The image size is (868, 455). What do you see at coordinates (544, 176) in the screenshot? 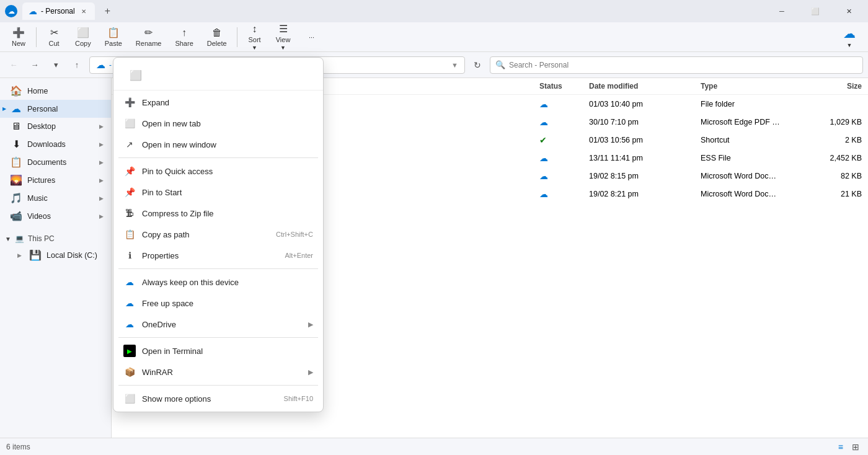
I see `cloud-sync-icon: ☁` at bounding box center [544, 176].